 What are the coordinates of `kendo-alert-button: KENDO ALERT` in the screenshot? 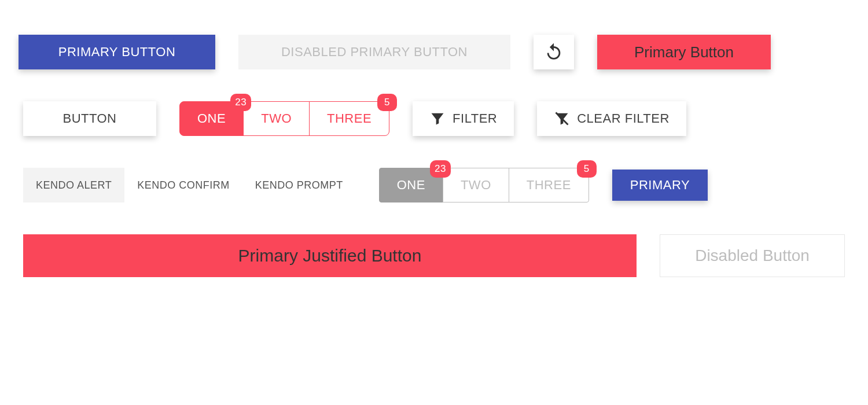 It's located at (74, 185).